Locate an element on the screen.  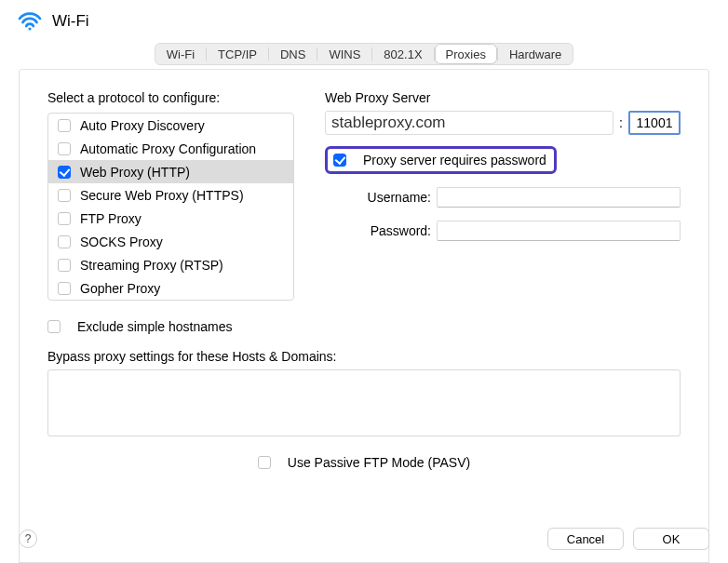
bypass-label: Bypass proxy settings for these Hosts & … is located at coordinates (364, 356).